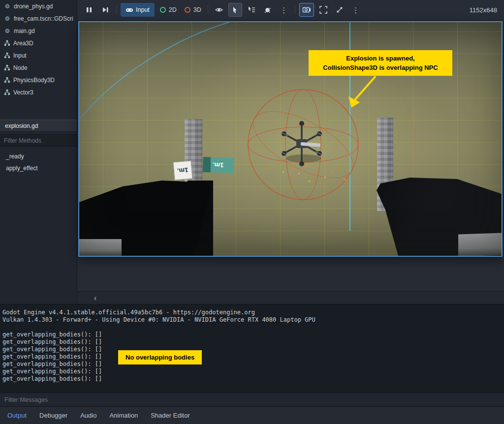  I want to click on class-name: Input, so click(20, 56).